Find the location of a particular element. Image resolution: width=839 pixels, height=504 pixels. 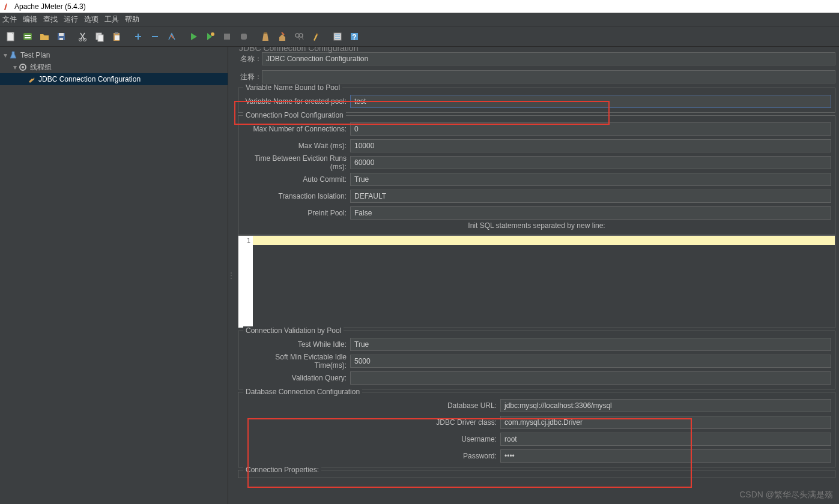

sql-body is located at coordinates (544, 282).